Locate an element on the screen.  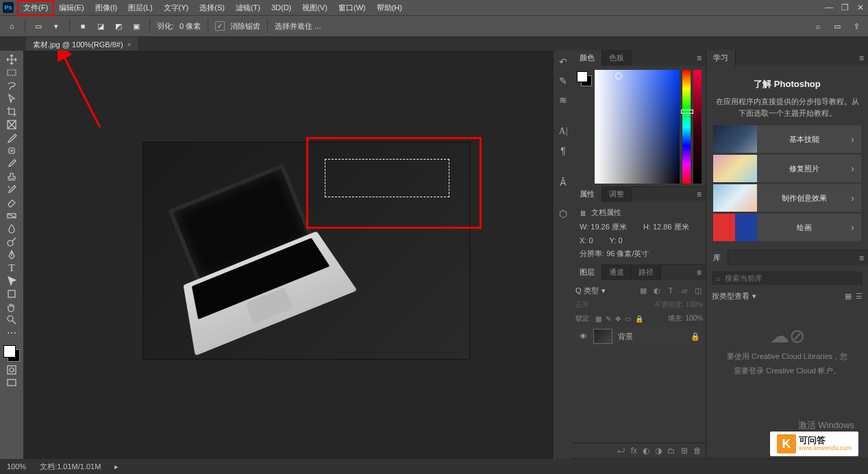
filter-smart-icon: ◫ is located at coordinates (698, 290).